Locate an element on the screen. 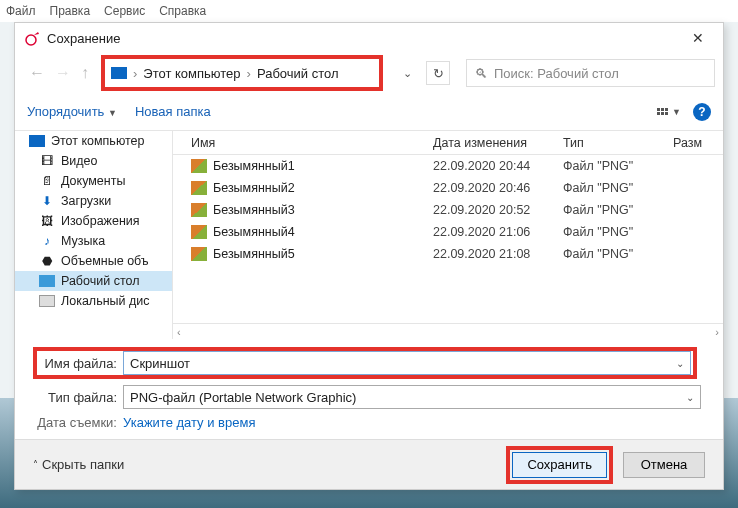 The width and height of the screenshot is (738, 508). menu-file: Файл is located at coordinates (21, 11).